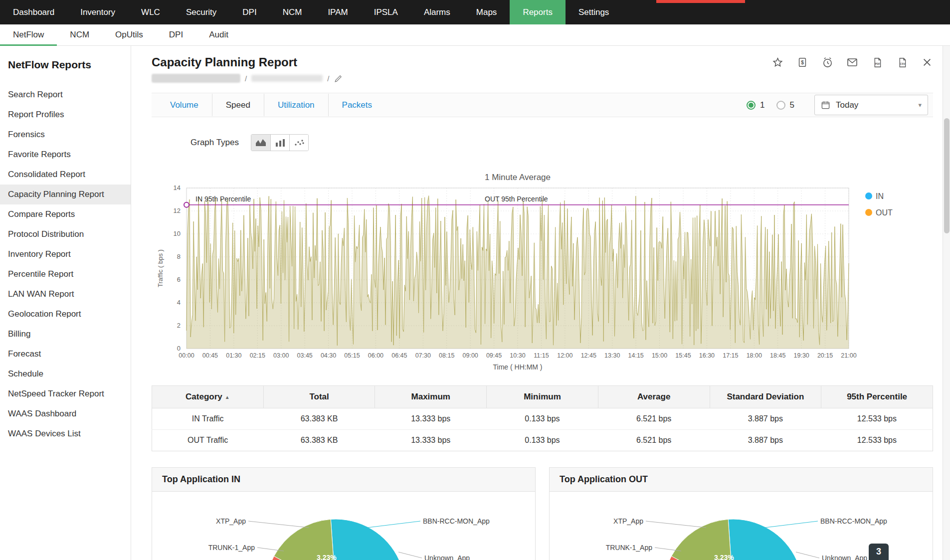 This screenshot has width=950, height=560. I want to click on sidebar-item-inventory-report: Inventory Report, so click(65, 254).